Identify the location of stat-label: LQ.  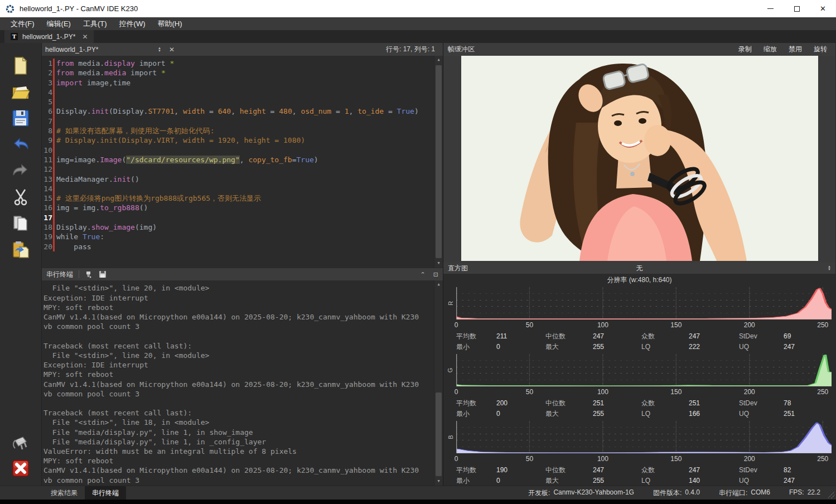
(665, 481).